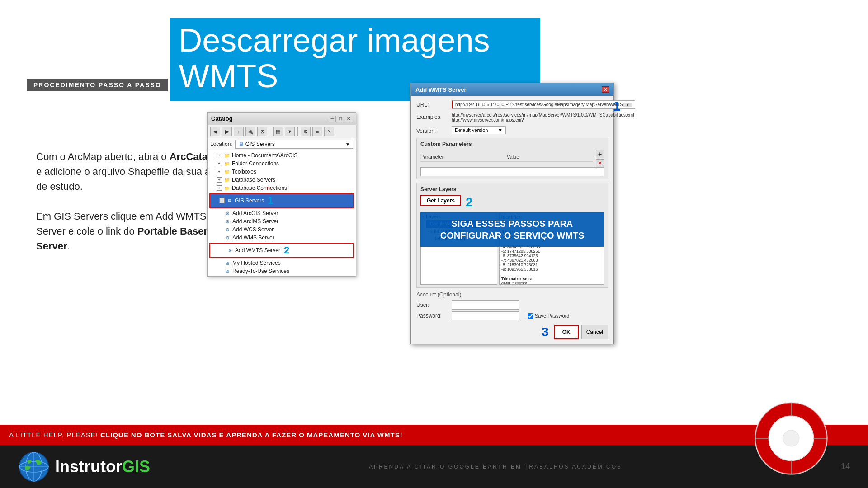 This screenshot has width=868, height=488. I want to click on tree-item-add-arcims: ⚙ Add ArcIMS Server, so click(289, 221).